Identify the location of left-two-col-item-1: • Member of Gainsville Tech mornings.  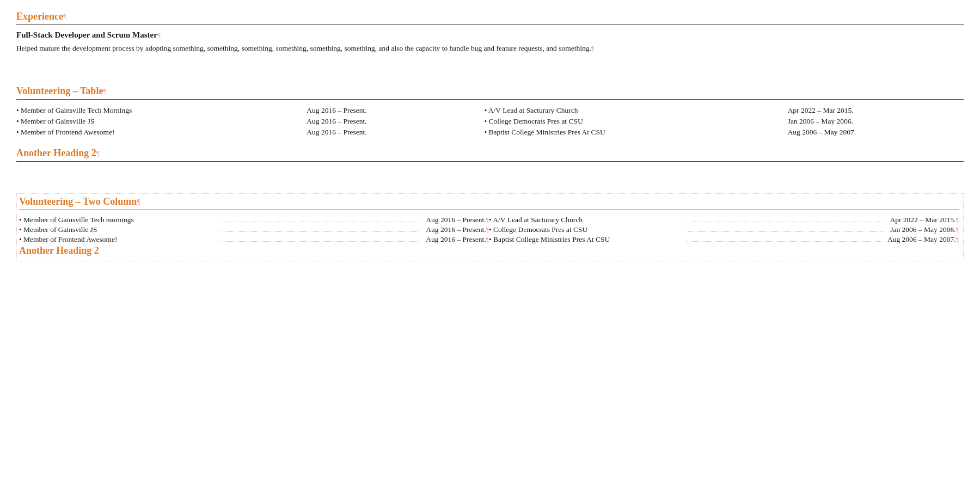
(119, 220).